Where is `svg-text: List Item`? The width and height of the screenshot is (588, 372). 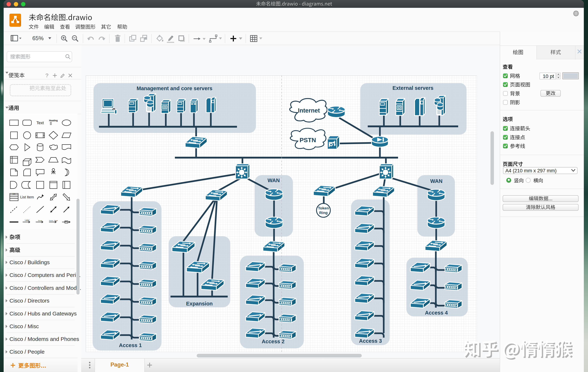 svg-text: List Item is located at coordinates (27, 197).